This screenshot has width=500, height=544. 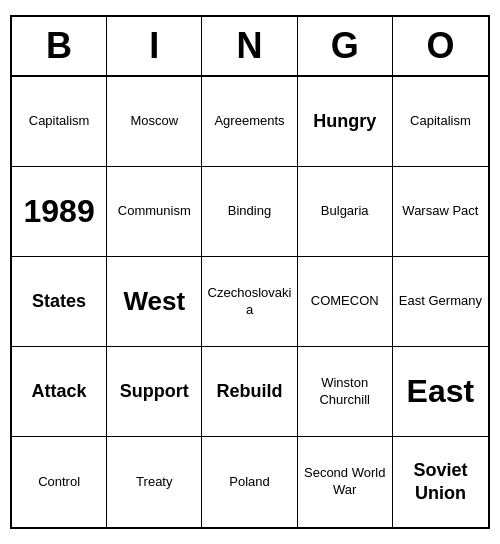 I want to click on cell-text: Hungry, so click(x=344, y=122).